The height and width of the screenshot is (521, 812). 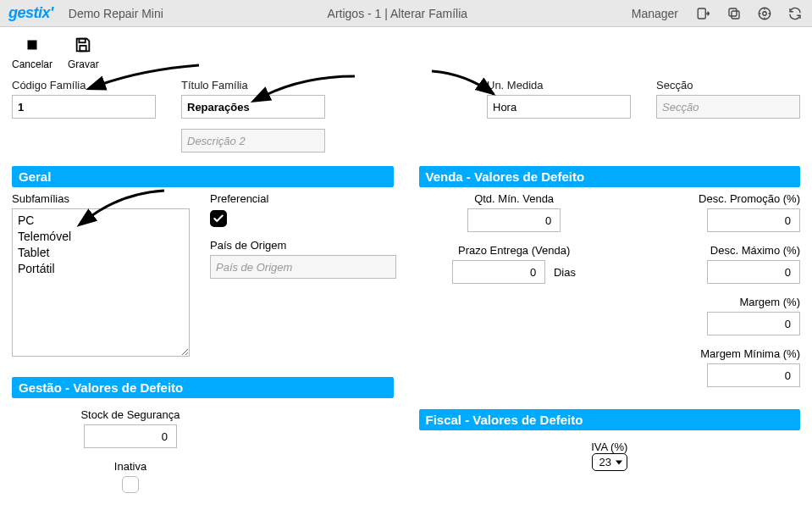 What do you see at coordinates (116, 14) in the screenshot?
I see `demo-title: Demo Repair Mini` at bounding box center [116, 14].